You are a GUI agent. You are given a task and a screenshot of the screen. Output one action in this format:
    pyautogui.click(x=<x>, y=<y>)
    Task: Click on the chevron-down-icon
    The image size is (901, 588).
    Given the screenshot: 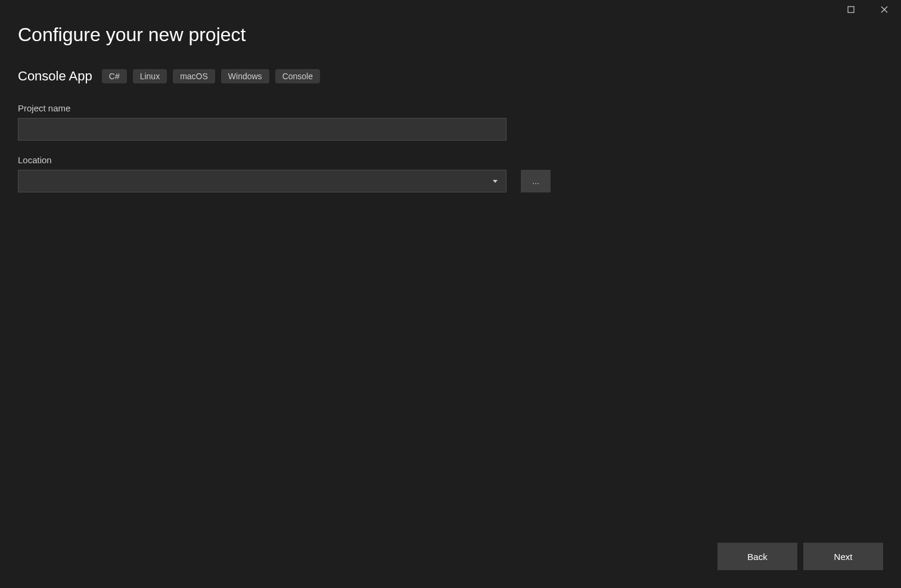 What is the action you would take?
    pyautogui.click(x=495, y=181)
    